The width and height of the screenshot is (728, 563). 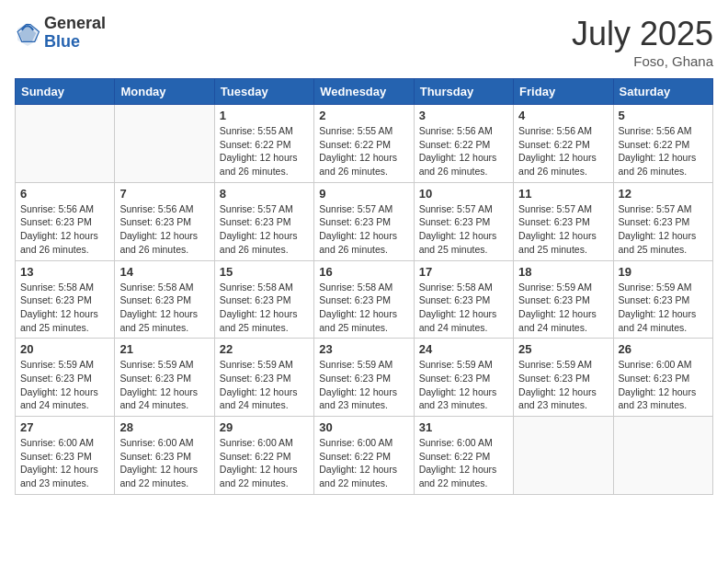 What do you see at coordinates (364, 300) in the screenshot?
I see `calendar-day-cell: 16Sunrise: 5:58 AM Sunset: 6:23 PM Dayli…` at bounding box center [364, 300].